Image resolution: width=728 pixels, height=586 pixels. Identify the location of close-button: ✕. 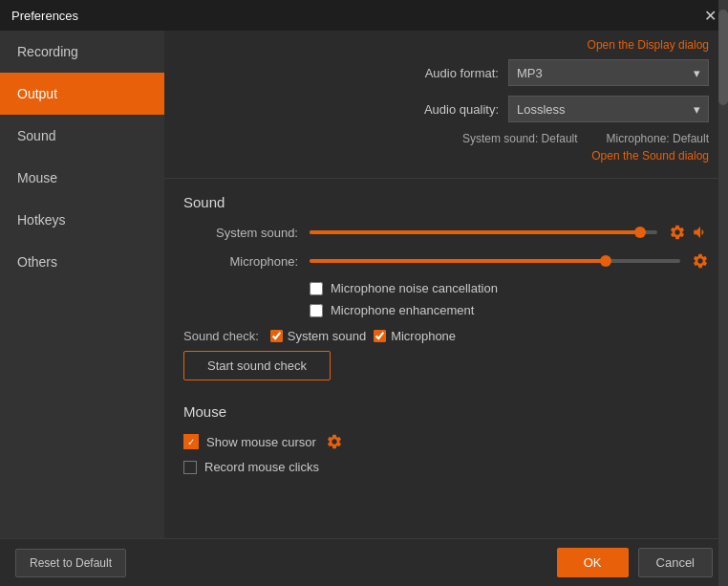
(711, 15).